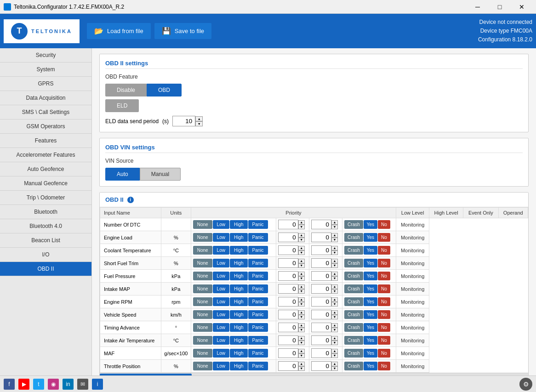  I want to click on sidebar-item-i/o: I/O, so click(46, 255).